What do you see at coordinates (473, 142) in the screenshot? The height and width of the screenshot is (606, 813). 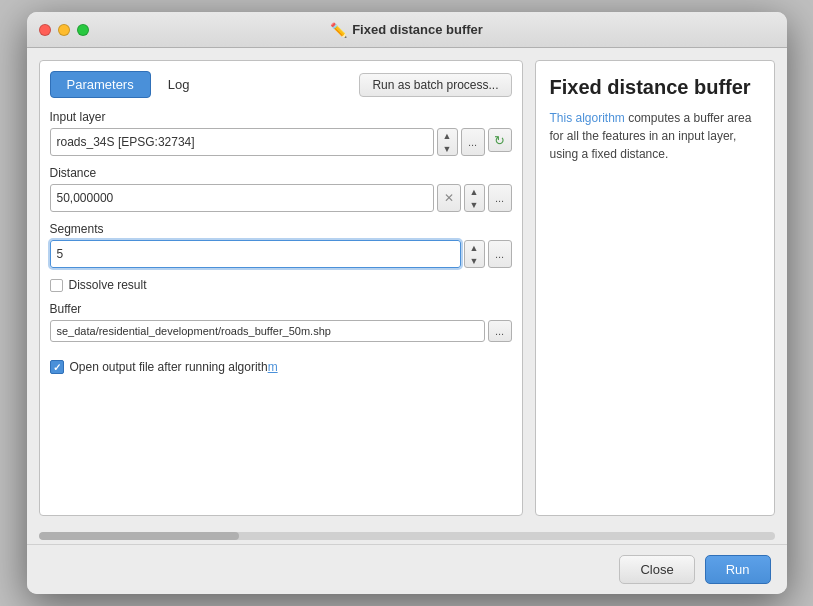 I see `input-layer-browse-button: ...` at bounding box center [473, 142].